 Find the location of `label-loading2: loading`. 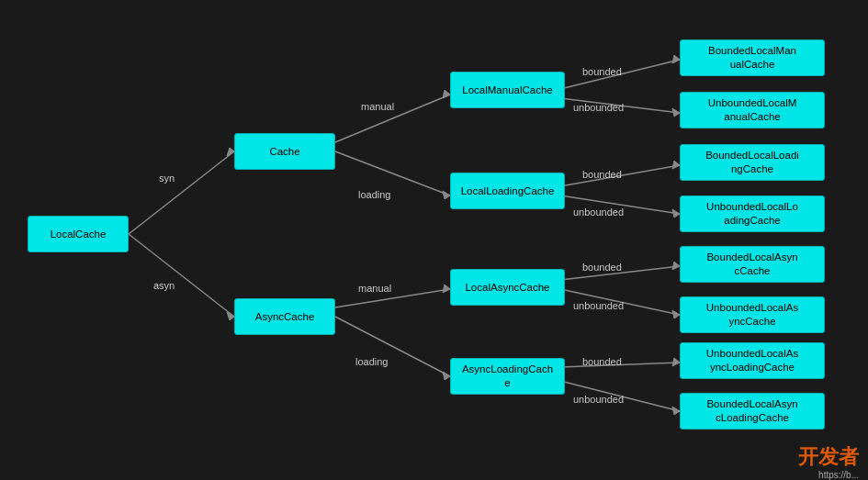

label-loading2: loading is located at coordinates (371, 362).